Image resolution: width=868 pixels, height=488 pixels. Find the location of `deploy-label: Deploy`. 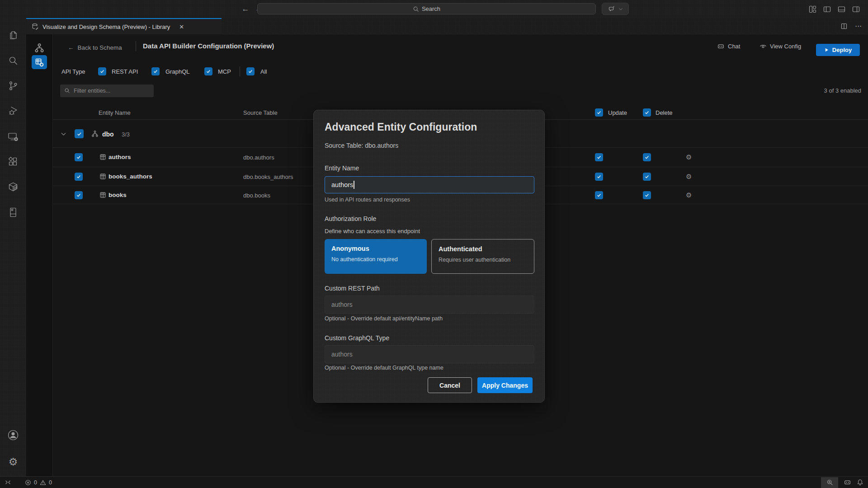

deploy-label: Deploy is located at coordinates (842, 50).